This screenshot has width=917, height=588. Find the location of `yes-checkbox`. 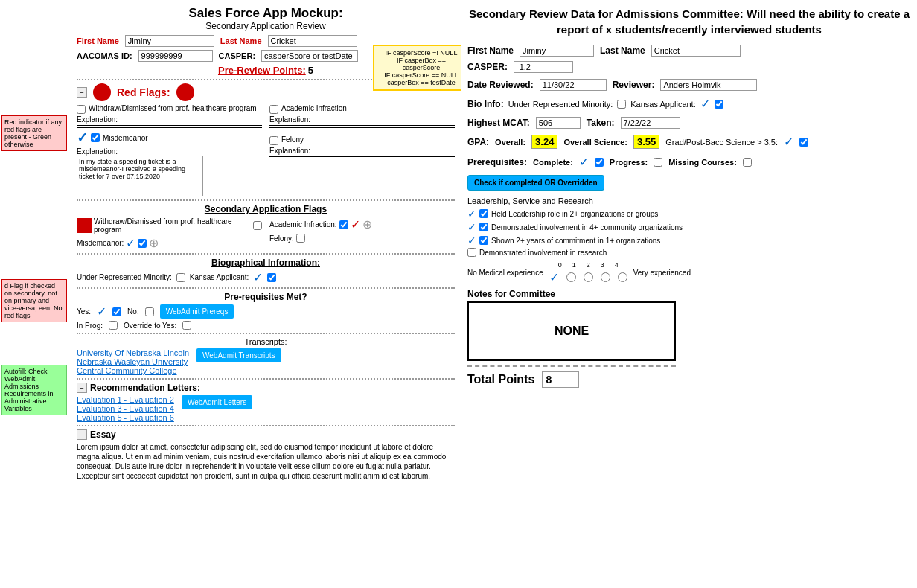

yes-checkbox is located at coordinates (117, 312).